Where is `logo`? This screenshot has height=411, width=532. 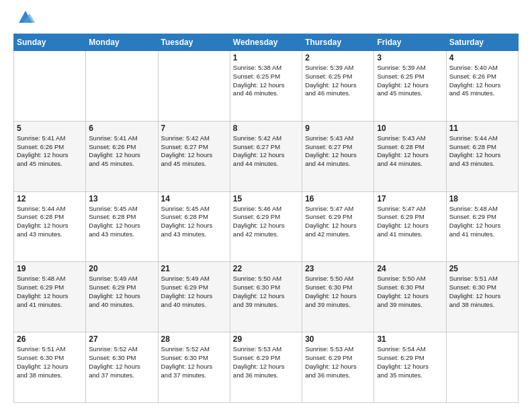
logo is located at coordinates (24, 19).